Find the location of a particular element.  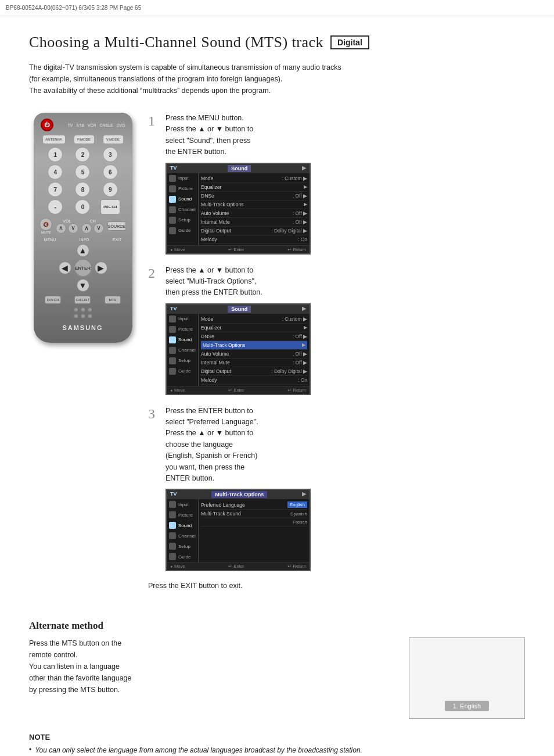

s2-channel: Channel is located at coordinates (182, 350).